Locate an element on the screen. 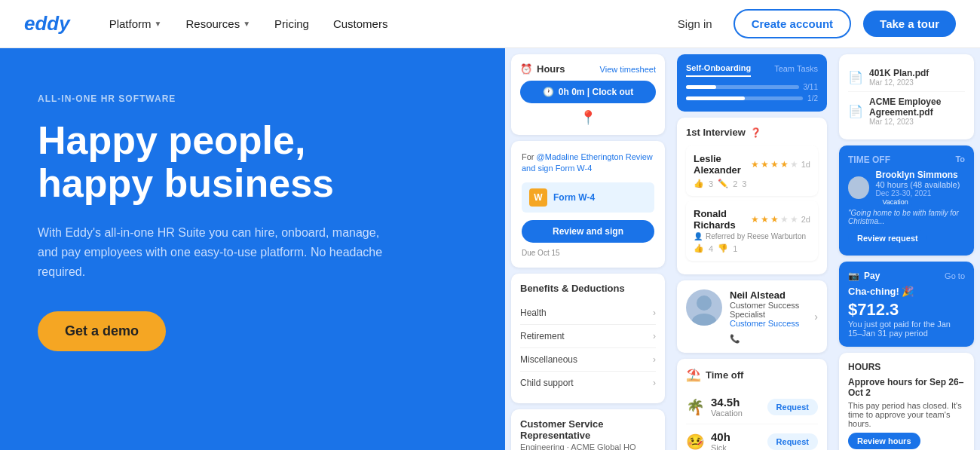 Image resolution: width=980 pixels, height=450 pixels. doc-2-date: Mar 12, 2023 is located at coordinates (917, 122).